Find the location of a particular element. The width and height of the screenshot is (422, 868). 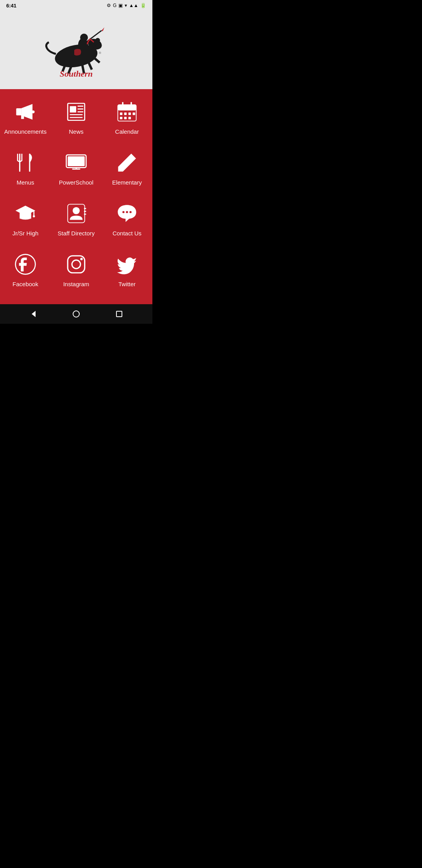

staff-directory-label: Staff Directory is located at coordinates (77, 233).